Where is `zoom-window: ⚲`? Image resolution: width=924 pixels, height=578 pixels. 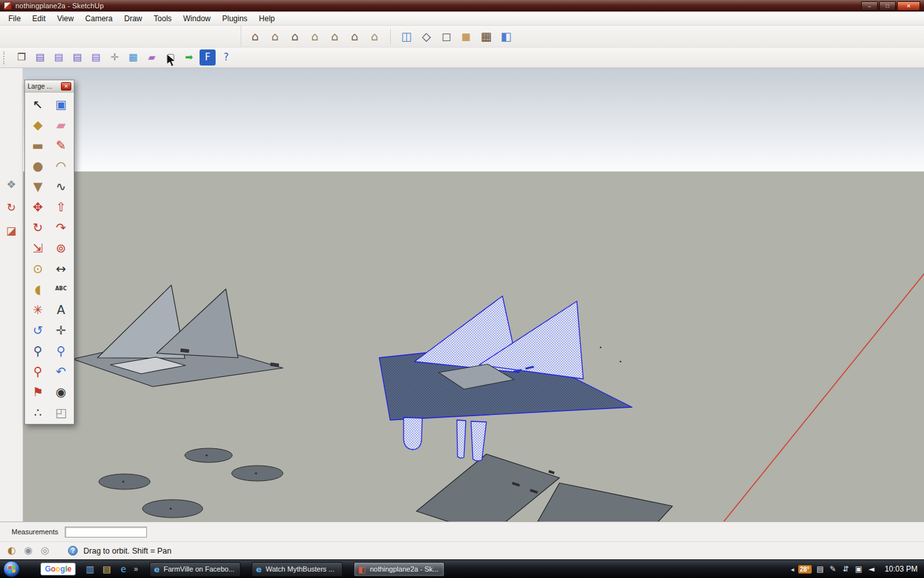 zoom-window: ⚲ is located at coordinates (61, 351).